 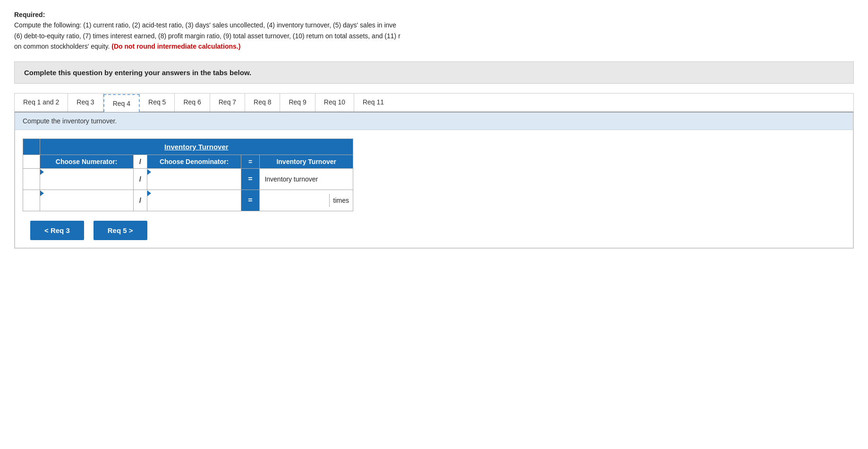 What do you see at coordinates (228, 103) in the screenshot?
I see `tab-req7: Req 7` at bounding box center [228, 103].